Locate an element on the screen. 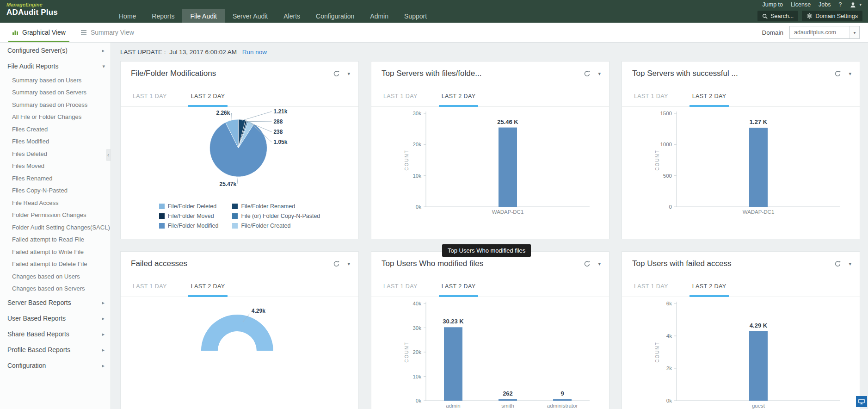 The height and width of the screenshot is (409, 868). sidebar-collapse-handle: ‹ is located at coordinates (108, 155).